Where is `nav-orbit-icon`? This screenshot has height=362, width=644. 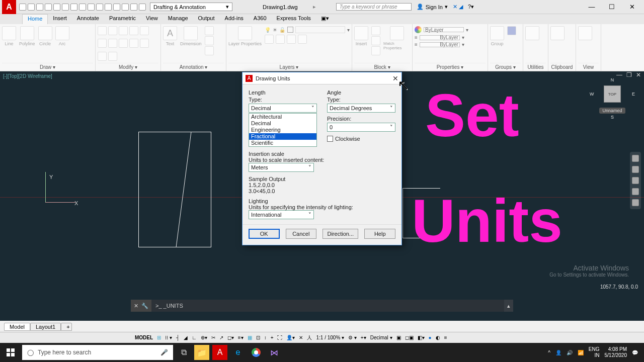 nav-orbit-icon is located at coordinates (635, 192).